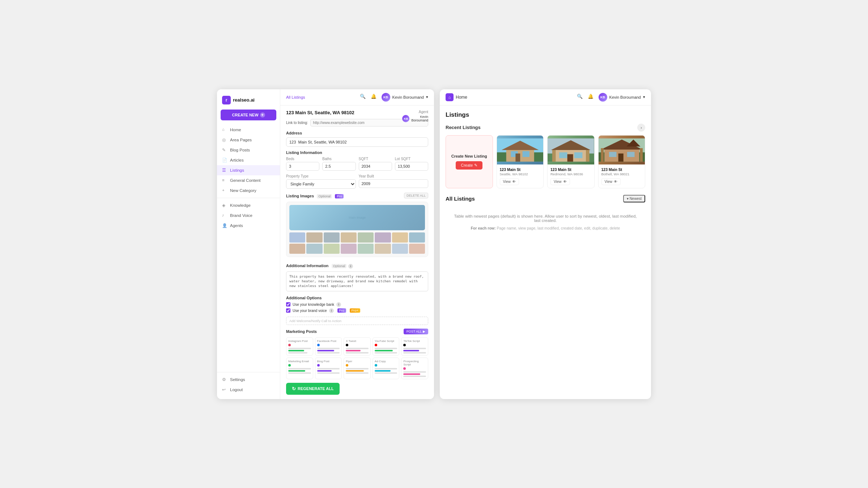 The image size is (868, 488). Describe the element at coordinates (414, 368) in the screenshot. I see `post-prospecting: Prospecting Script` at that location.